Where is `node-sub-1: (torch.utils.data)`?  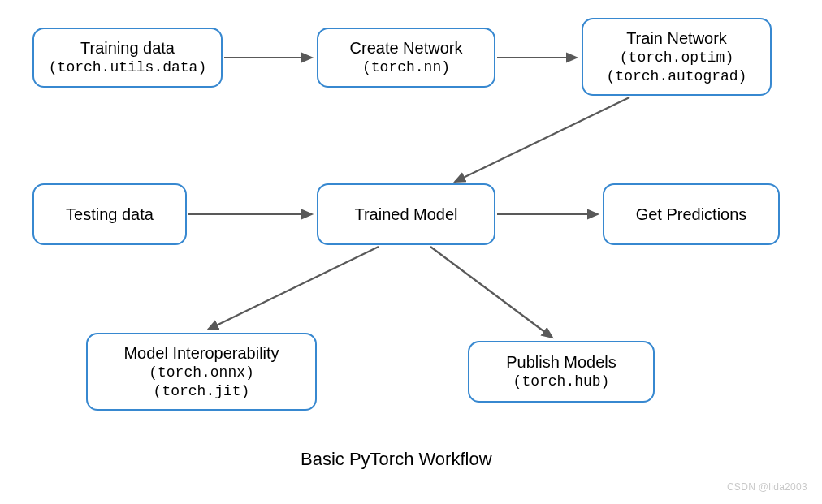
node-sub-1: (torch.utils.data) is located at coordinates (128, 68).